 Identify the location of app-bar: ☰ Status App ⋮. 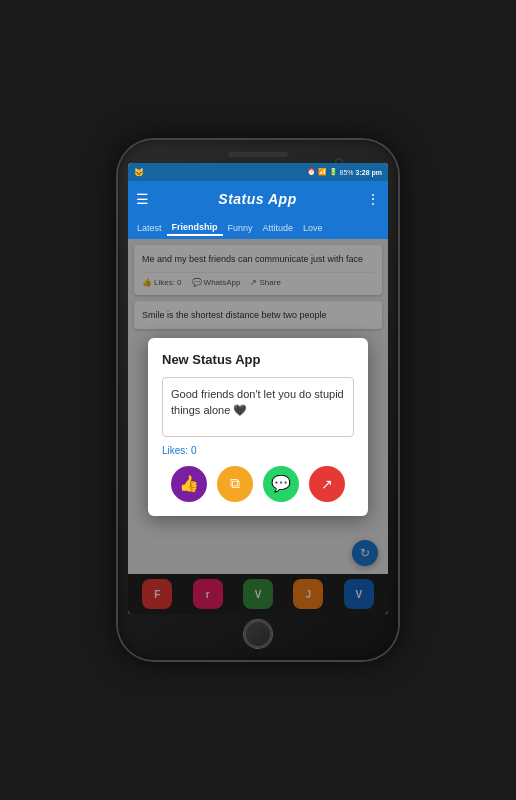
(258, 199).